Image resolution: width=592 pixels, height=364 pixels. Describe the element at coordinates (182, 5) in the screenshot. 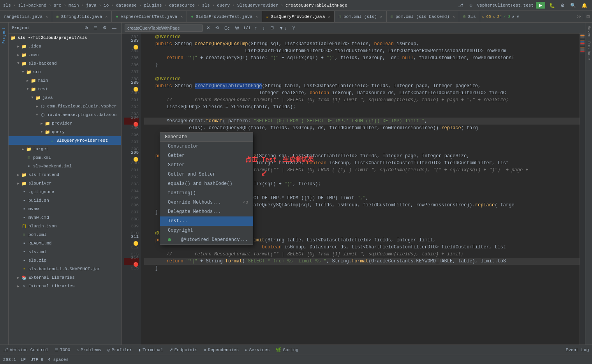

I see `breadcrumb-datasource: datasource` at that location.